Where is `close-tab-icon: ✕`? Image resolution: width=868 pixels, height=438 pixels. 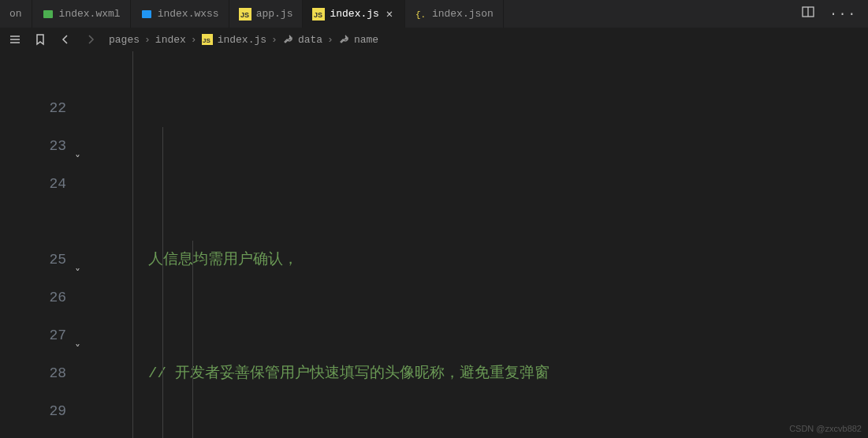 close-tab-icon: ✕ is located at coordinates (389, 14).